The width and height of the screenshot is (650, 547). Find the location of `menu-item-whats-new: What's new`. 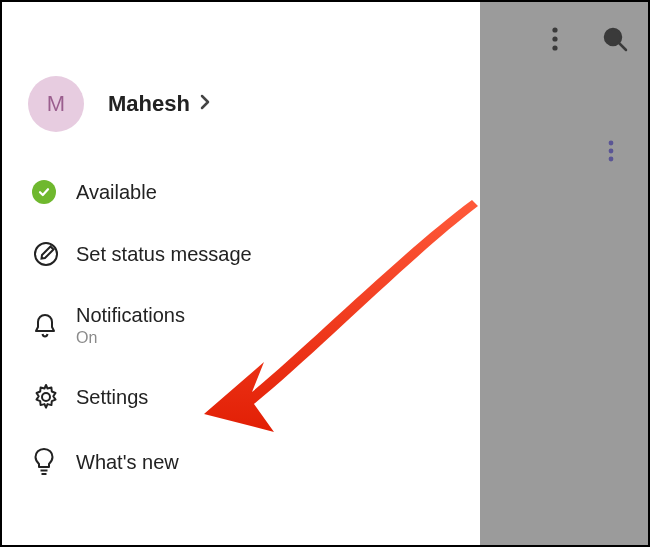

menu-item-whats-new: What's new is located at coordinates (241, 462).